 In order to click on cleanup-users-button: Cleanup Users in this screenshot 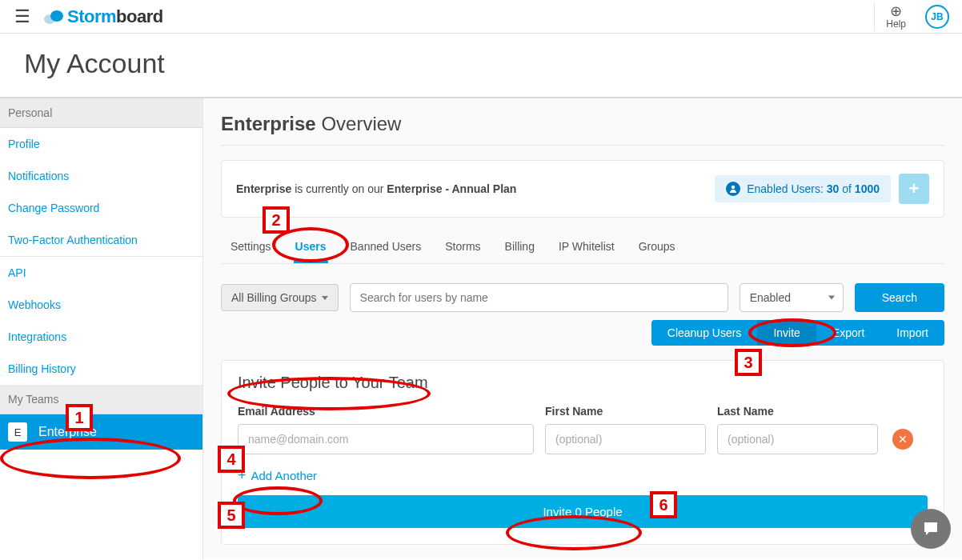, I will do `click(704, 333)`.